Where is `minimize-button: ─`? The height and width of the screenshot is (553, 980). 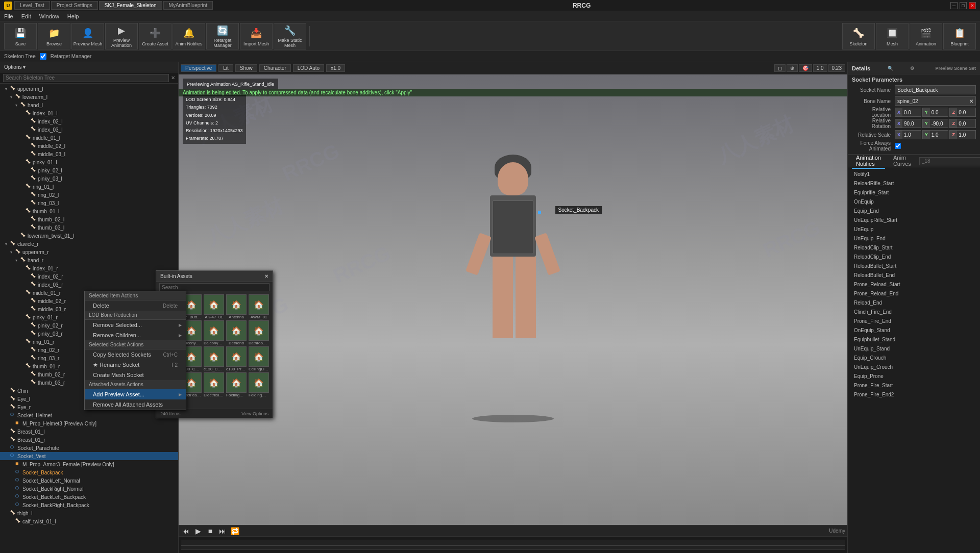 minimize-button: ─ is located at coordinates (954, 6).